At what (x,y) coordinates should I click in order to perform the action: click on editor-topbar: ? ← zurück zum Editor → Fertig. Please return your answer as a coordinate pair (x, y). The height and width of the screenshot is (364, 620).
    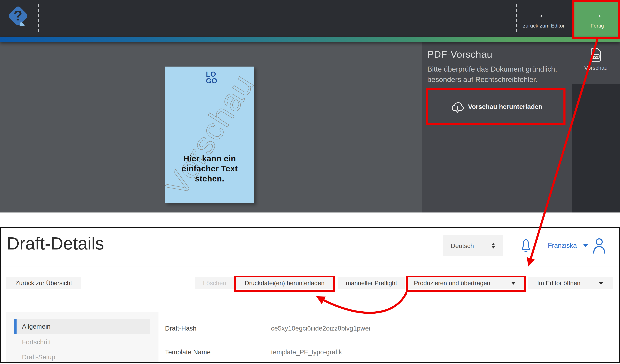
    Looking at the image, I should click on (310, 18).